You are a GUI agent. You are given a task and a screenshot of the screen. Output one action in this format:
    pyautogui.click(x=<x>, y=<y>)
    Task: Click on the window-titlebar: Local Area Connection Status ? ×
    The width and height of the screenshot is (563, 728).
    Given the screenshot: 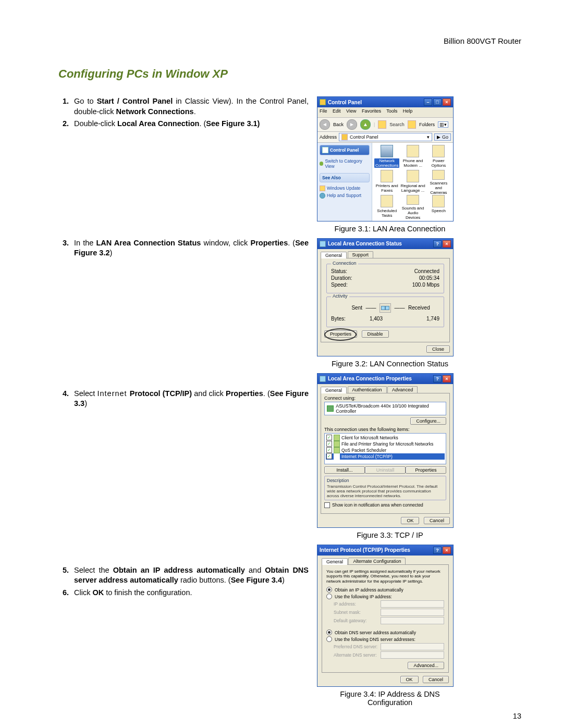 What is the action you would take?
    pyautogui.click(x=385, y=244)
    